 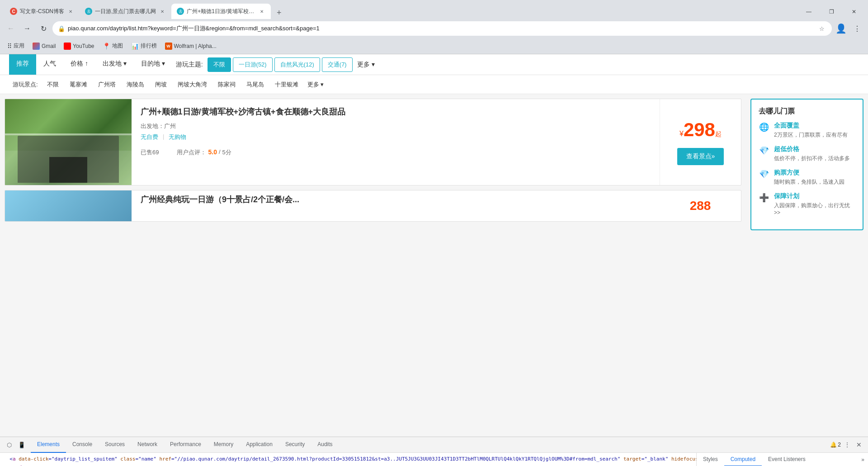 What do you see at coordinates (115, 445) in the screenshot?
I see `devtools-tab-sources: Sources` at bounding box center [115, 445].